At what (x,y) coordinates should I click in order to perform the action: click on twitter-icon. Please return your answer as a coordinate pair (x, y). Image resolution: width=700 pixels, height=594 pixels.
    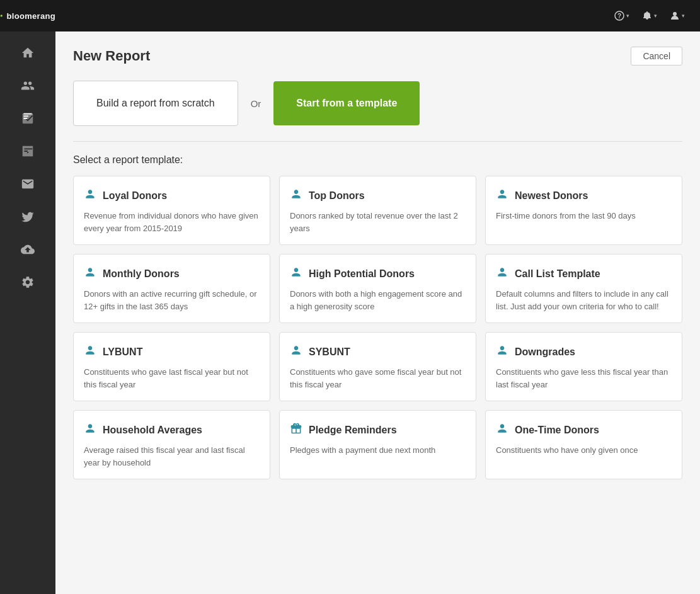
    Looking at the image, I should click on (28, 217).